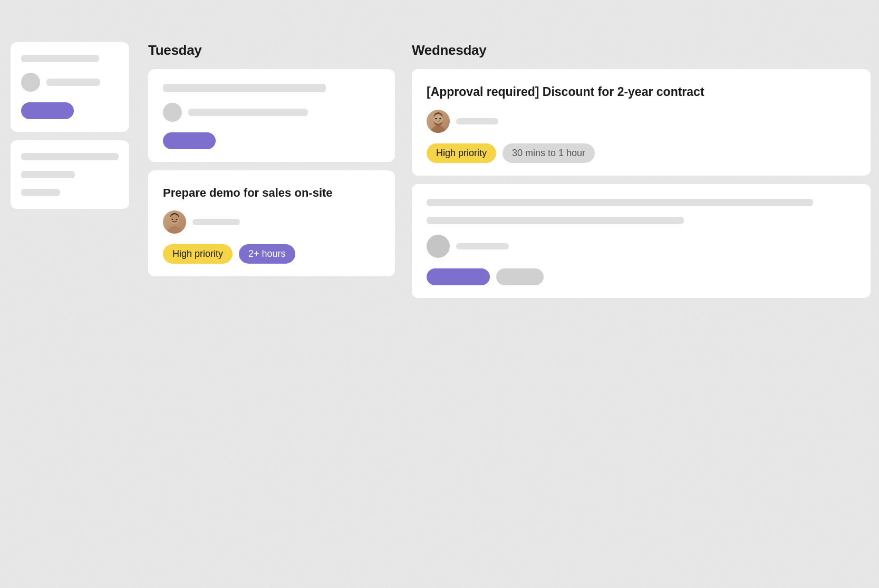 Image resolution: width=879 pixels, height=588 pixels. Describe the element at coordinates (641, 92) in the screenshot. I see `task-title: [Approval required] Discount for 2-year …` at that location.